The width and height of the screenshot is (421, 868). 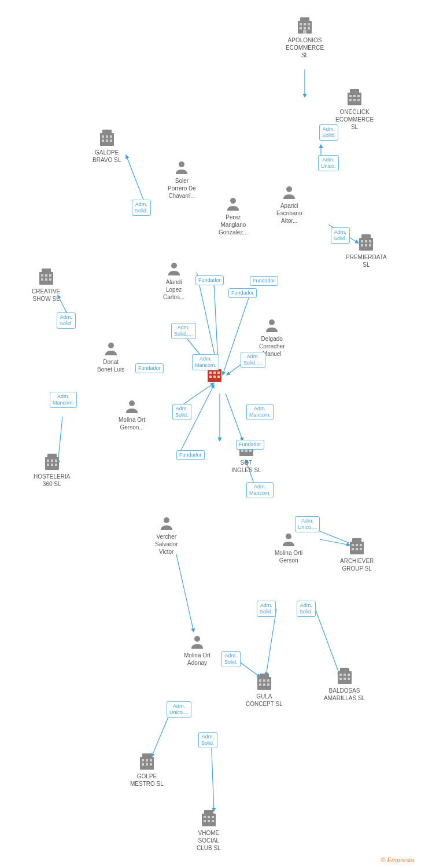 I want to click on node-donat: Donat Bonet Luis, so click(x=111, y=356).